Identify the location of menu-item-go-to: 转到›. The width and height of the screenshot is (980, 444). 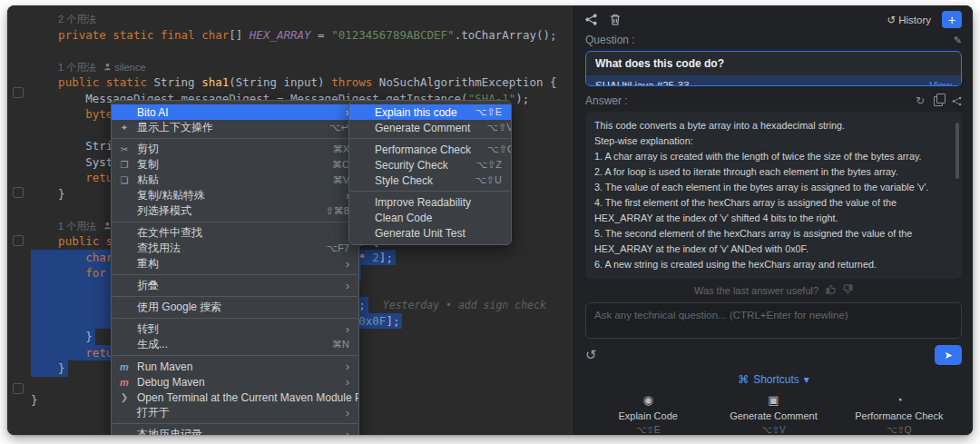
(235, 329).